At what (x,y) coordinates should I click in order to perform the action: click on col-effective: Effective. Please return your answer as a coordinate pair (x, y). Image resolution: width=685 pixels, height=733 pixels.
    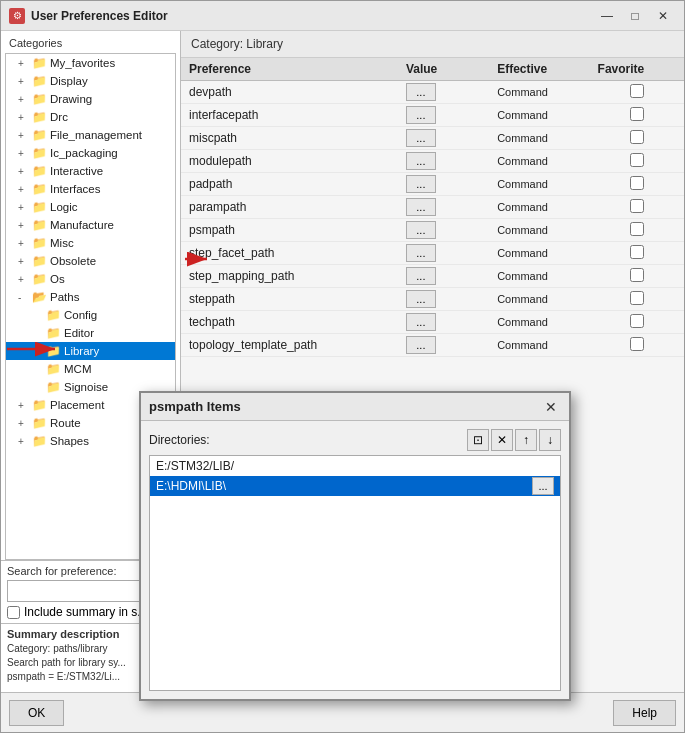
    Looking at the image, I should click on (539, 70).